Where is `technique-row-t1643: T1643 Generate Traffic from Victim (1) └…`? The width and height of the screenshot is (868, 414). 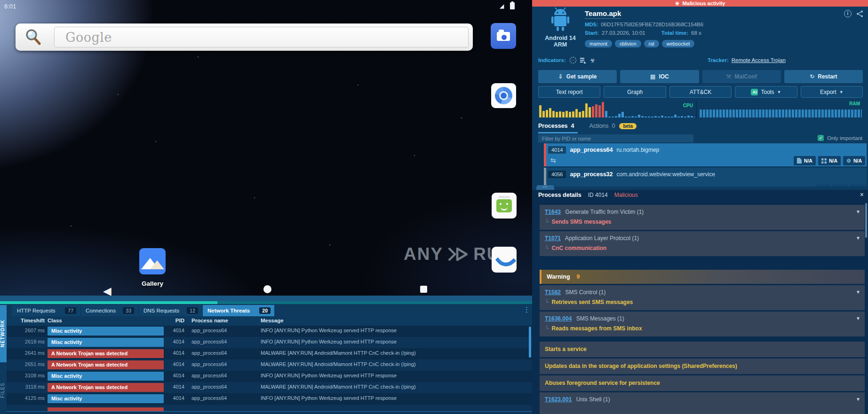
technique-row-t1643: T1643 Generate Traffic from Victim (1) └… is located at coordinates (702, 217).